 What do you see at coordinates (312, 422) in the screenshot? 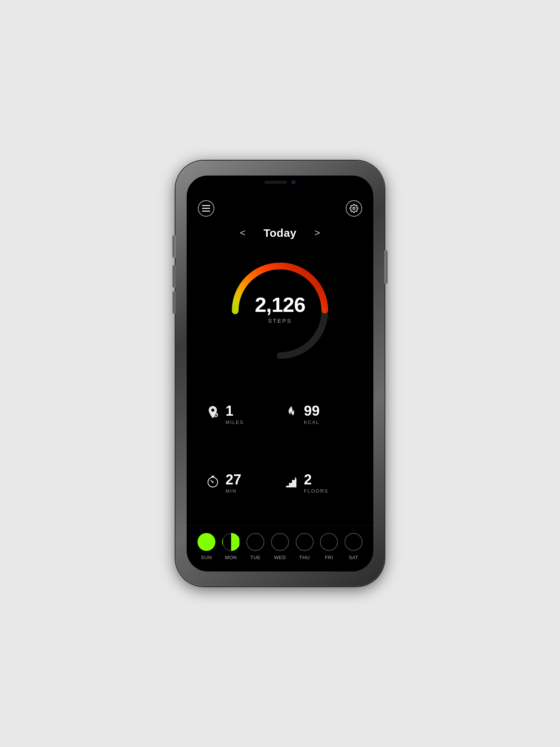
I see `kcal-unit: KCAL` at bounding box center [312, 422].